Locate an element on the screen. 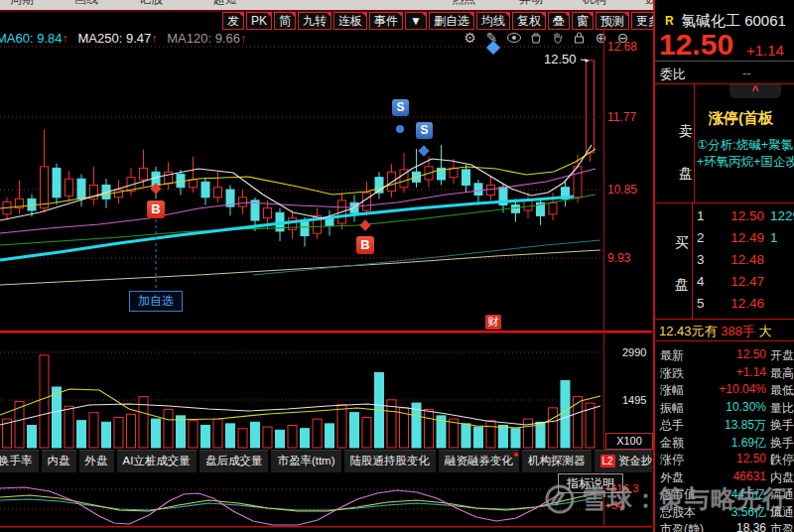 This screenshot has width=794, height=532. indicator-tab: 换手率 is located at coordinates (20, 461).